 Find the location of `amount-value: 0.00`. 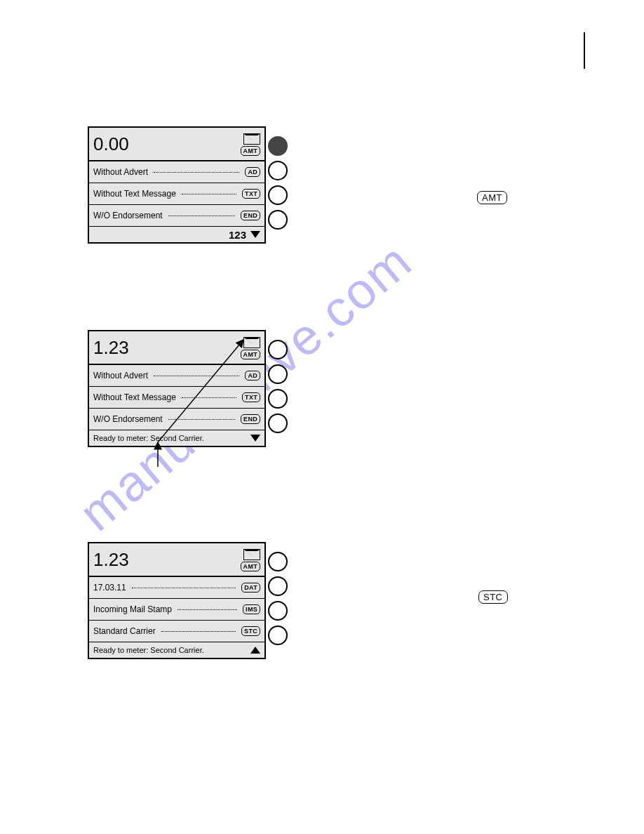

amount-value: 0.00 is located at coordinates (111, 145).